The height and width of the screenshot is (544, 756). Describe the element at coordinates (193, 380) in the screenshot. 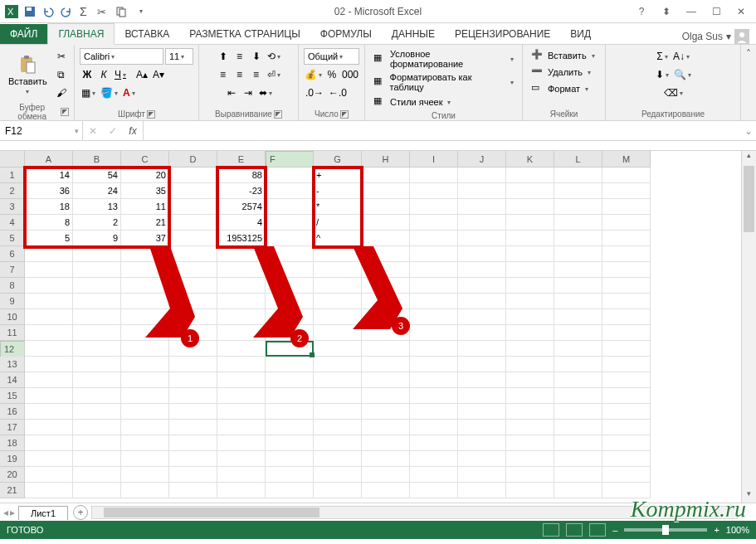

I see `cell-D14` at that location.